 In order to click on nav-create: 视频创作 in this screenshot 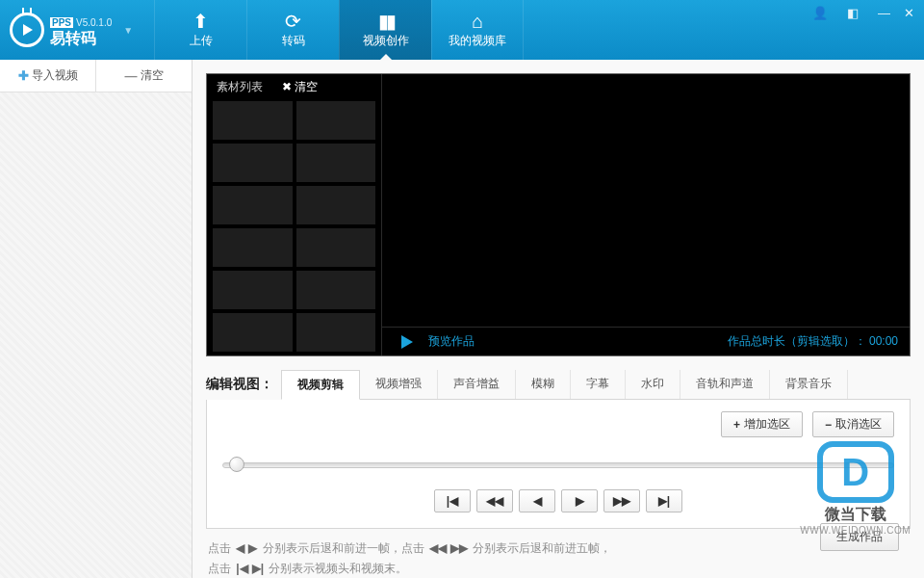, I will do `click(385, 30)`.